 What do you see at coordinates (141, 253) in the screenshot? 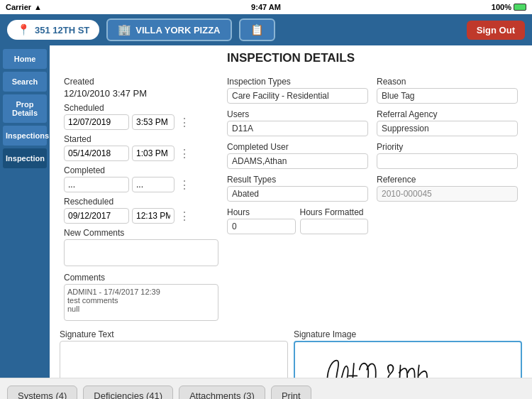
I see `new-comments-input` at bounding box center [141, 253].